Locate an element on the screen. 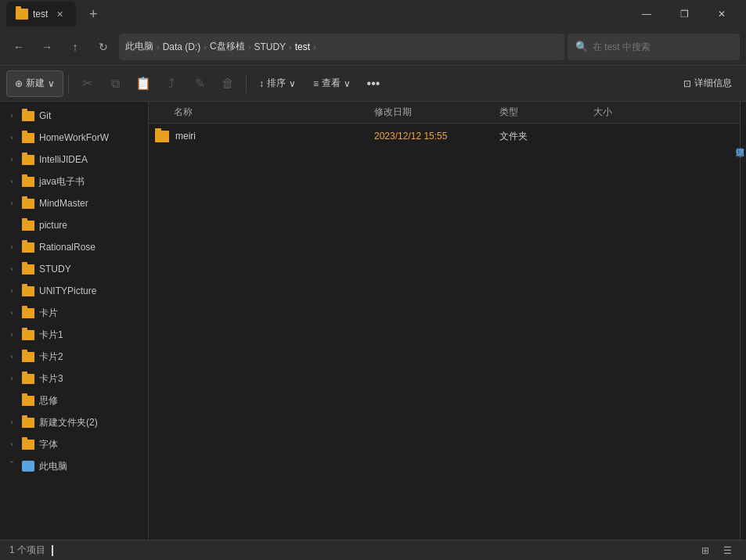 Image resolution: width=746 pixels, height=560 pixels. details-icon: ⊡ is located at coordinates (687, 84).